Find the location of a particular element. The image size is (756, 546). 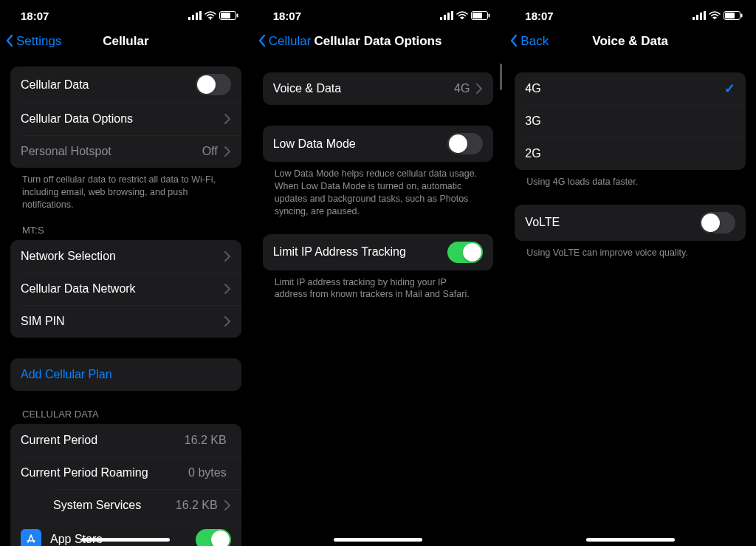

toggle-volte is located at coordinates (718, 223).